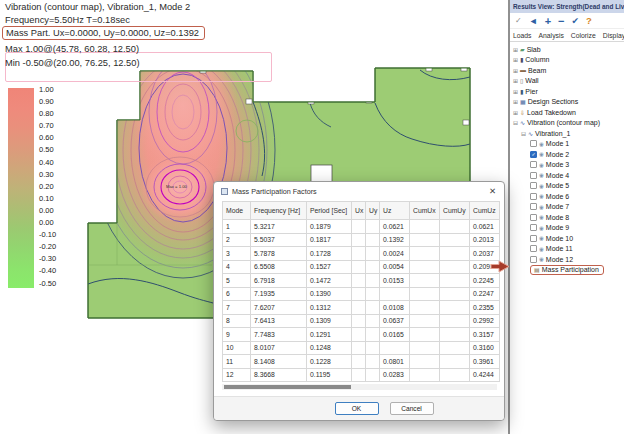  I want to click on slab-icon: ▰, so click(522, 50).